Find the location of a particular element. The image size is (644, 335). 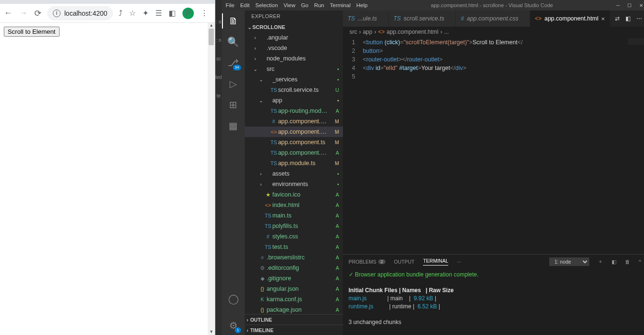

editor-tab: TS...ule.ts× is located at coordinates (366, 19).